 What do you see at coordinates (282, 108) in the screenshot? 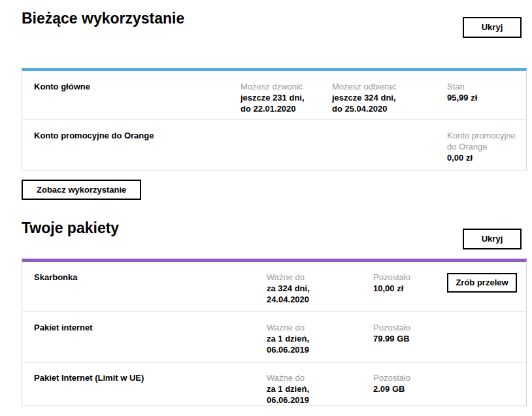
I see `can-call-date: do 22.01.2020` at bounding box center [282, 108].